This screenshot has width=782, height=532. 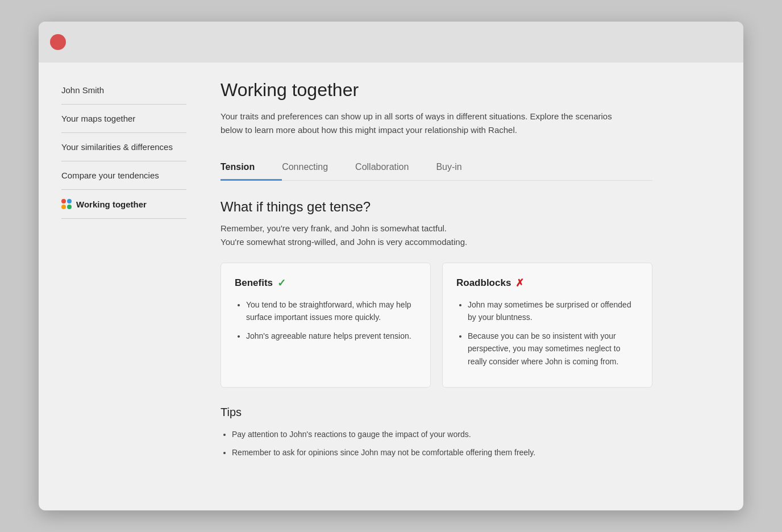 What do you see at coordinates (396, 168) in the screenshot?
I see `tab-collaboration: Collaboration` at bounding box center [396, 168].